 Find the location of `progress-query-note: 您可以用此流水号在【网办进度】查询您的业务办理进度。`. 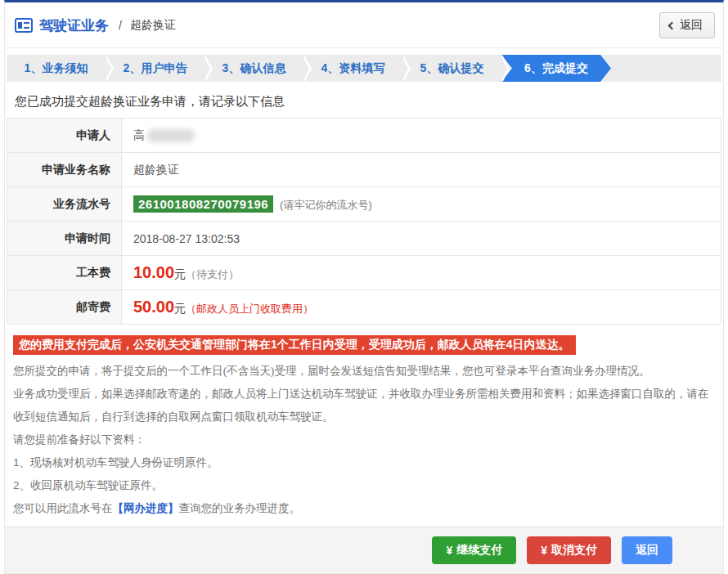

progress-query-note: 您可以用此流水号在【网办进度】查询您的业务办理进度。 is located at coordinates (364, 509).